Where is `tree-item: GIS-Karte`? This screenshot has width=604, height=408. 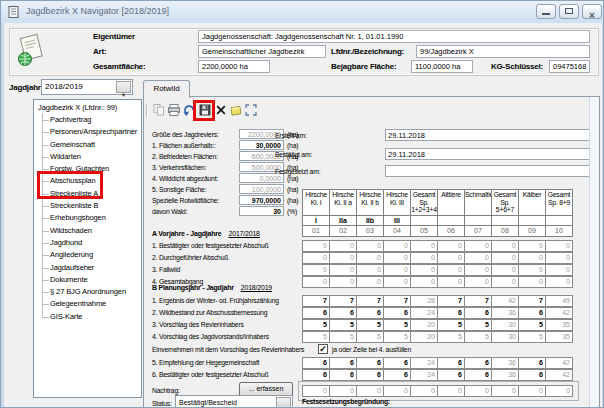 tree-item: GIS-Karte is located at coordinates (88, 317).